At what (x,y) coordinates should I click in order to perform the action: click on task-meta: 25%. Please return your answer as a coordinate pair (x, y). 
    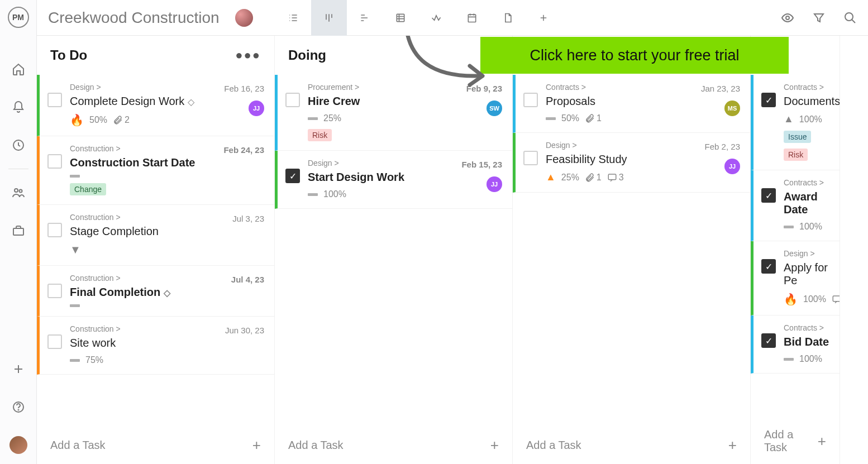
    Looking at the image, I should click on (405, 118).